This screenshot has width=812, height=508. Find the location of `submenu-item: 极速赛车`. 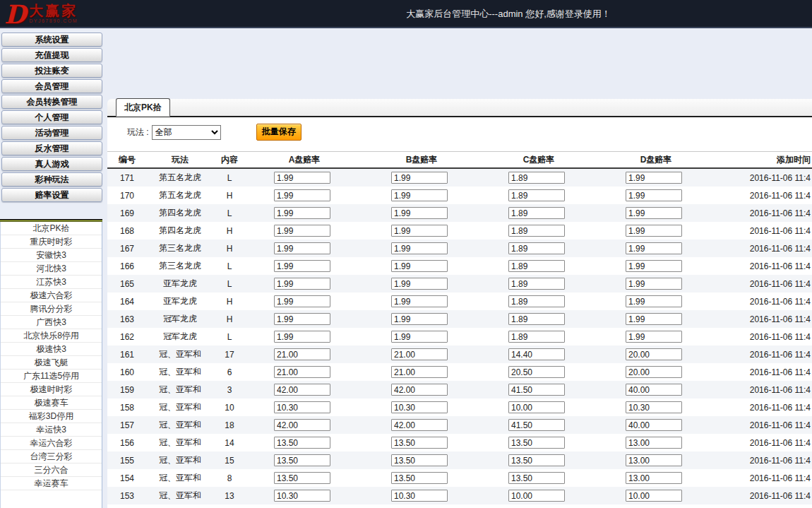

submenu-item: 极速赛车 is located at coordinates (51, 403).